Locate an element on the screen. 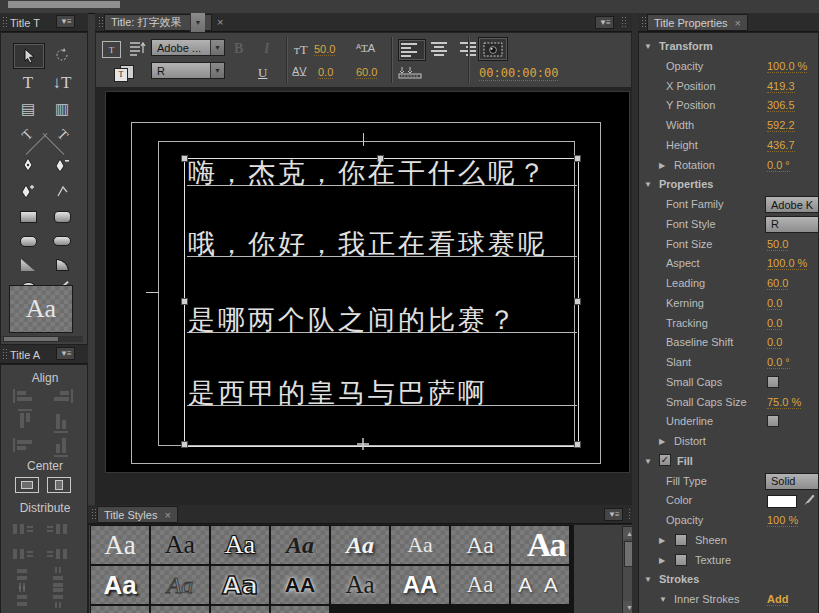 The image size is (819, 613). align-hcenter-button is located at coordinates (61, 445).